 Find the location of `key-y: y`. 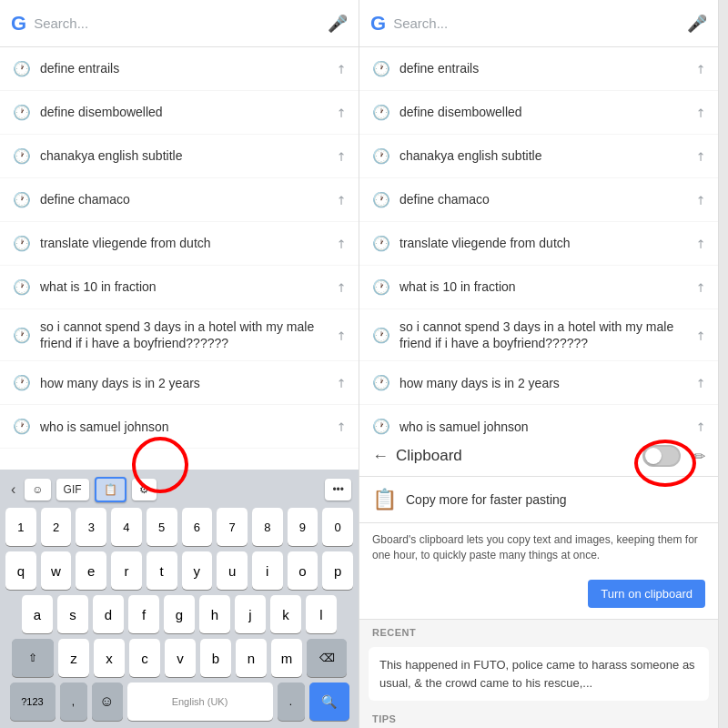

key-y: y is located at coordinates (197, 571).